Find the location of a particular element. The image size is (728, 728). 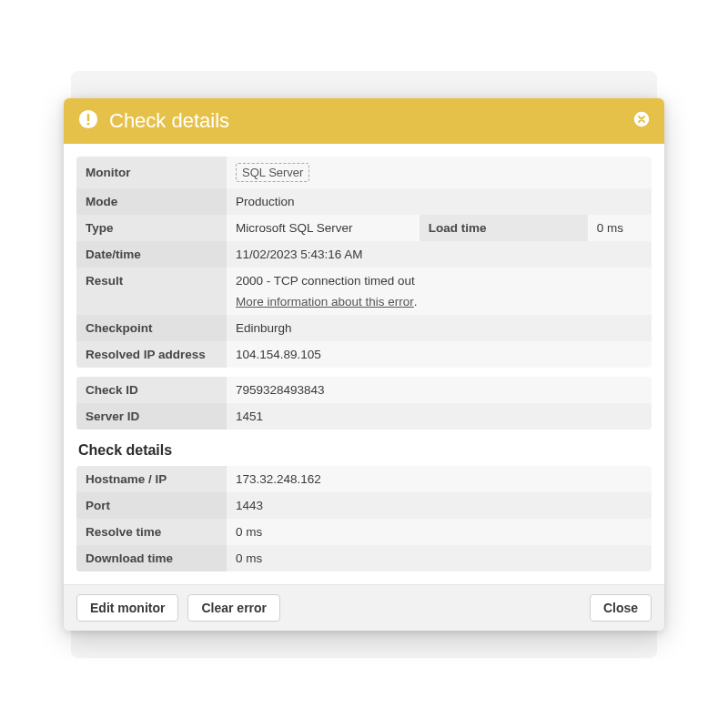

datetime-label: Date/time is located at coordinates (151, 255).